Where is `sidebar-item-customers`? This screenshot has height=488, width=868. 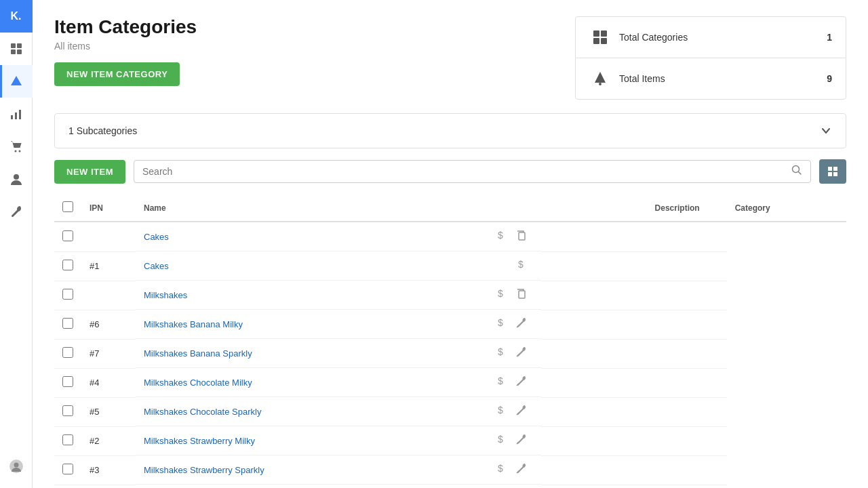 sidebar-item-customers is located at coordinates (16, 179).